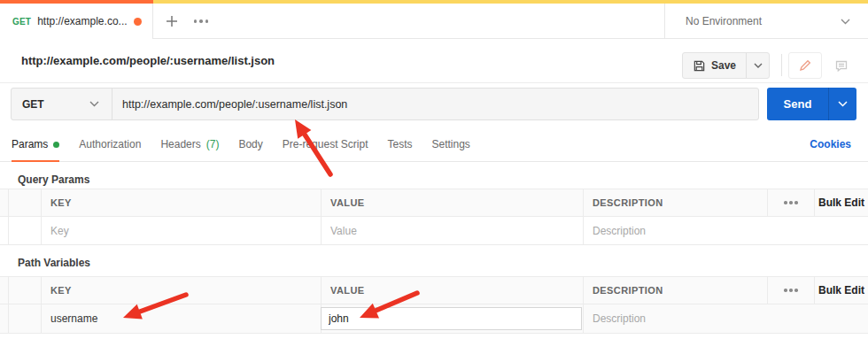 The width and height of the screenshot is (868, 362). I want to click on edit-button, so click(805, 65).